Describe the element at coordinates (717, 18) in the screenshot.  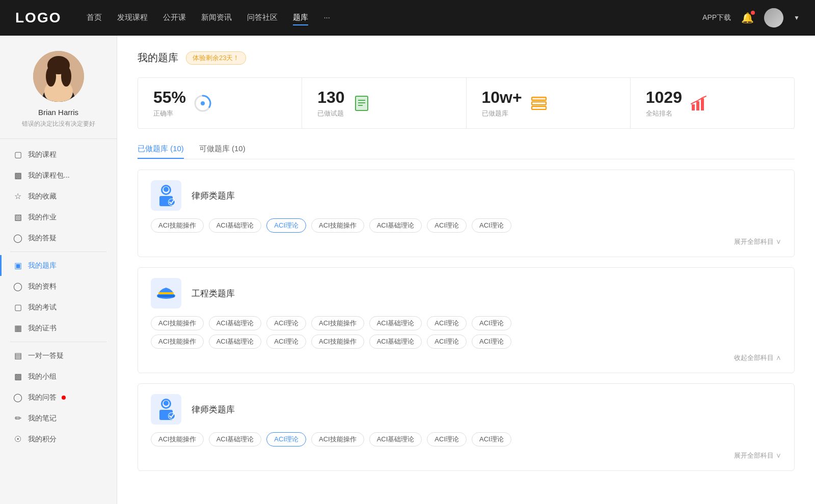
I see `app-download-button: APP下载` at that location.